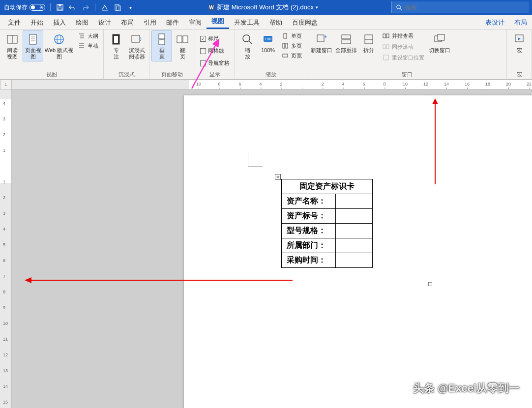 This screenshot has height=408, width=532. Describe the element at coordinates (292, 36) in the screenshot. I see `one-page-button: 单页` at that location.